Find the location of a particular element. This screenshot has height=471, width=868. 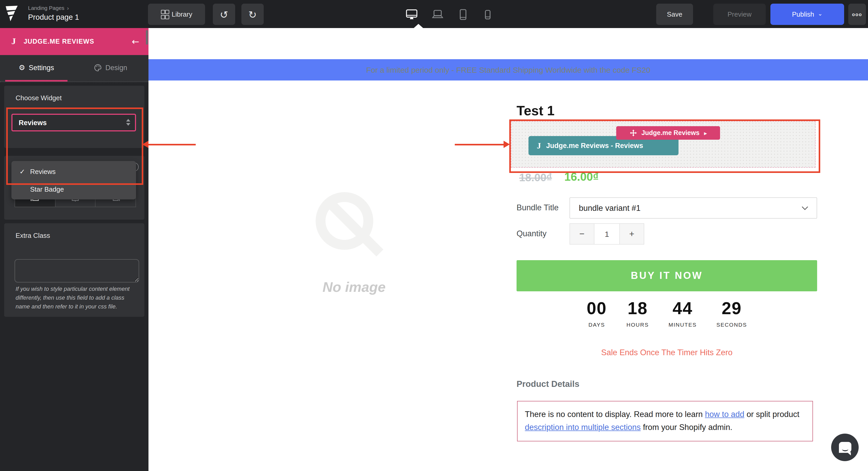

dropdown-option-star-badge: Star Badge is located at coordinates (74, 189).